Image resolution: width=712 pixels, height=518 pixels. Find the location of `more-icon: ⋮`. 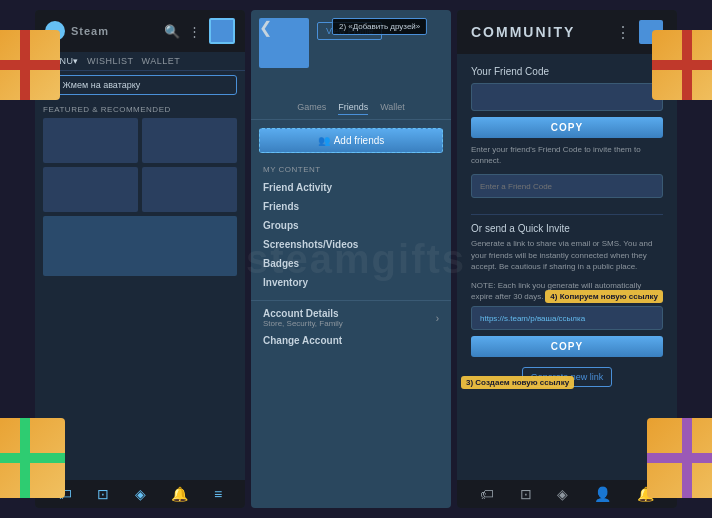

more-icon: ⋮ is located at coordinates (194, 32).